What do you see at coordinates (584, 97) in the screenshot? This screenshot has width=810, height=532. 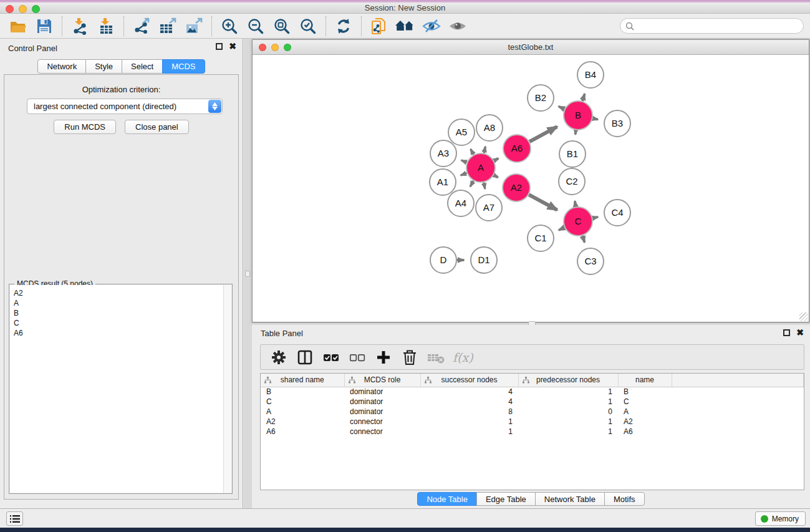 I see `edge-B-B4` at bounding box center [584, 97].